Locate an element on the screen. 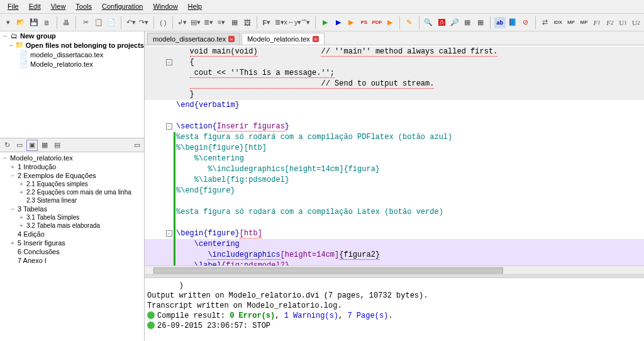 The height and width of the screenshot is (341, 644). structure-item: +2.2 Equações com mais de uma linha is located at coordinates (72, 193).